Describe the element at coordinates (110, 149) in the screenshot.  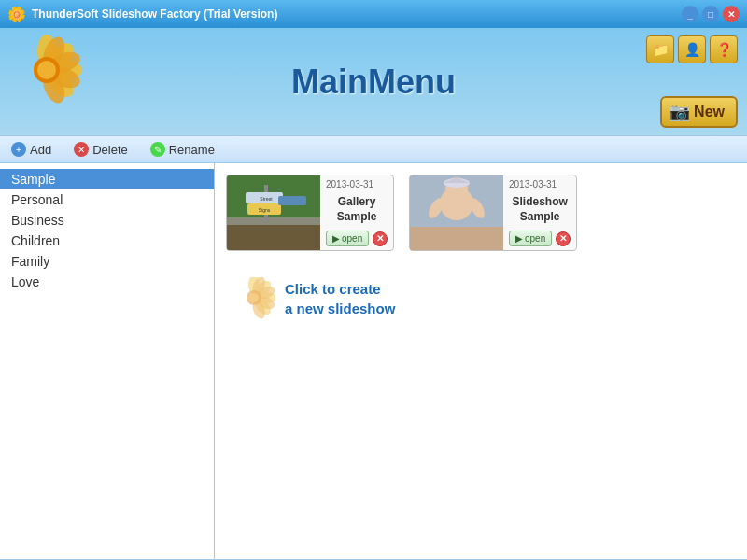
I see `delete-label: Delete` at that location.